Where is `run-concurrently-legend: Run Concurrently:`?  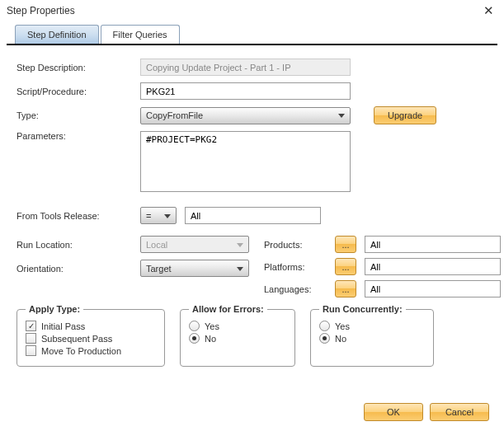 run-concurrently-legend: Run Concurrently: is located at coordinates (363, 309).